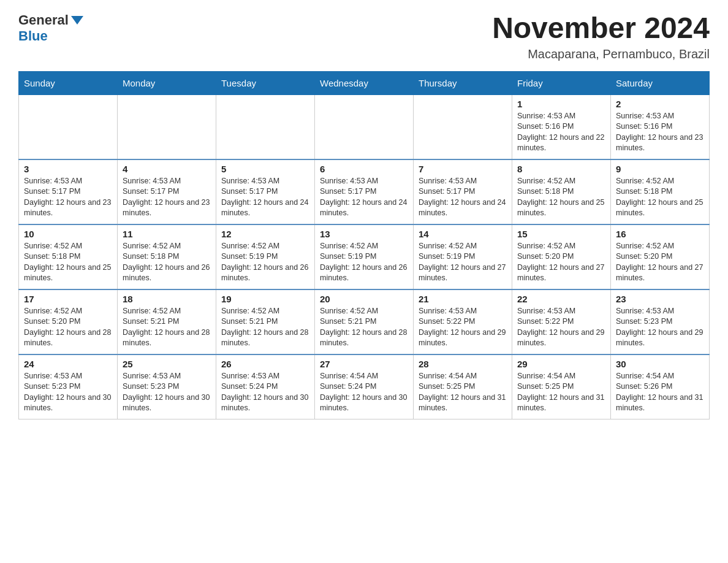 The width and height of the screenshot is (728, 563). Describe the element at coordinates (463, 364) in the screenshot. I see `day-number: 28` at that location.